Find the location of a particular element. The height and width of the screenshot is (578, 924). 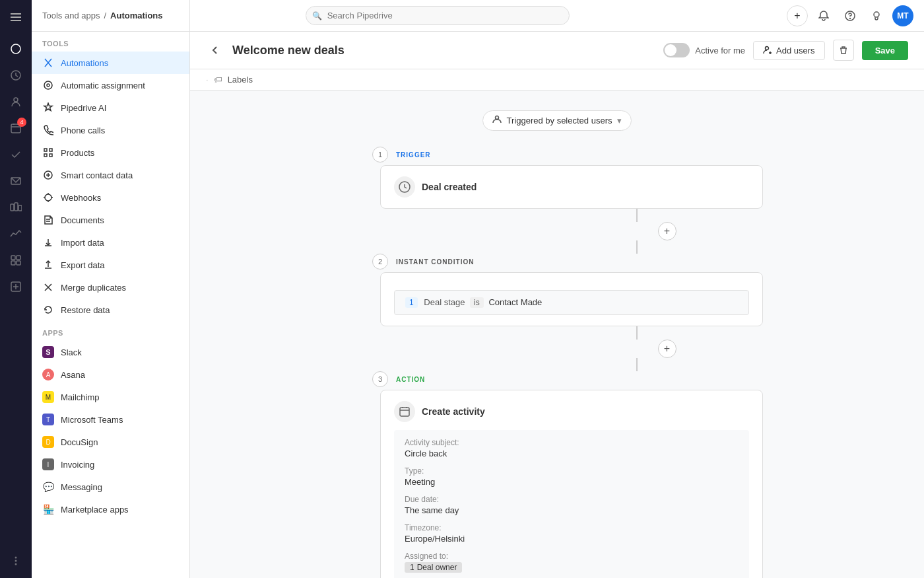

sub-header: · 🏷 Labels is located at coordinates (557, 80).